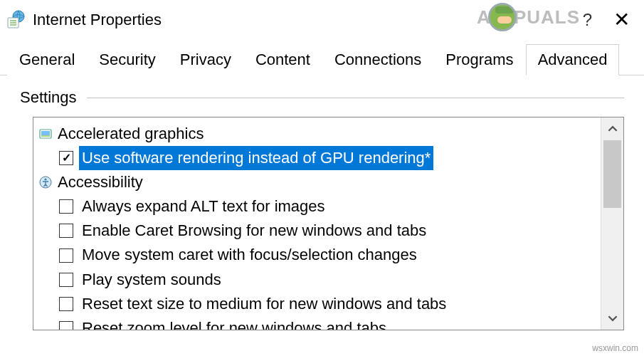 Image resolution: width=644 pixels, height=356 pixels. I want to click on internet-options-icon, so click(16, 20).